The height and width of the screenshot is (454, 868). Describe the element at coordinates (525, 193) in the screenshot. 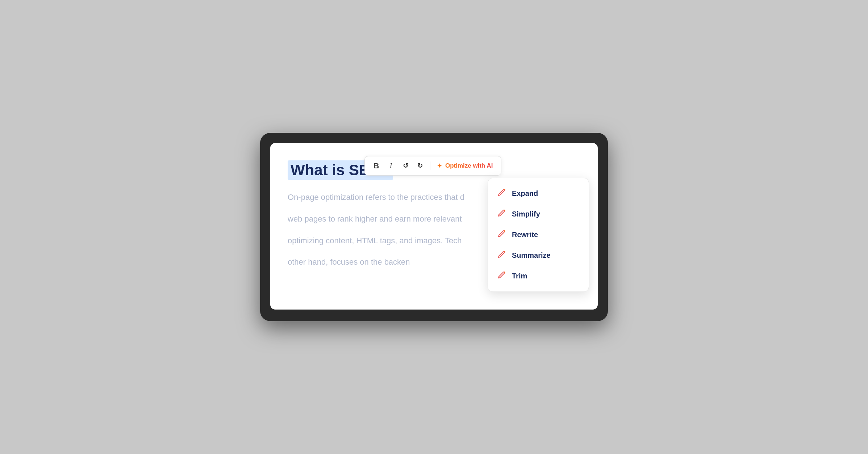

I see `expand-label: Expand` at that location.